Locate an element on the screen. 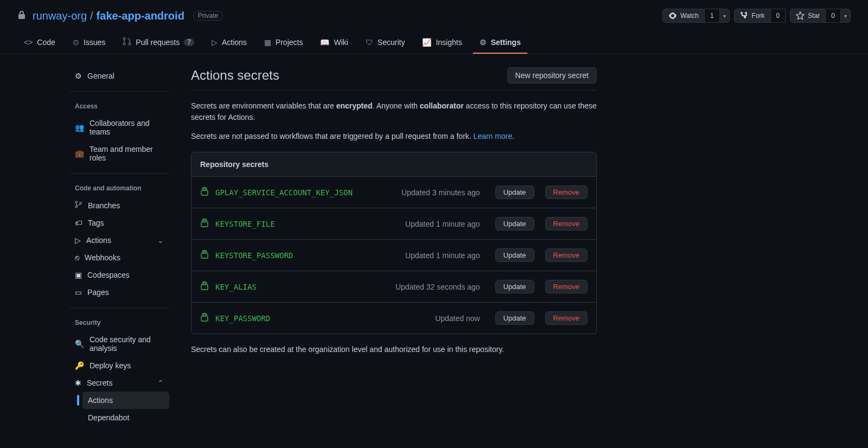 The height and width of the screenshot is (448, 868). secret-row: KEY_ALIAS Updated 32 seconds ago Update … is located at coordinates (394, 287).